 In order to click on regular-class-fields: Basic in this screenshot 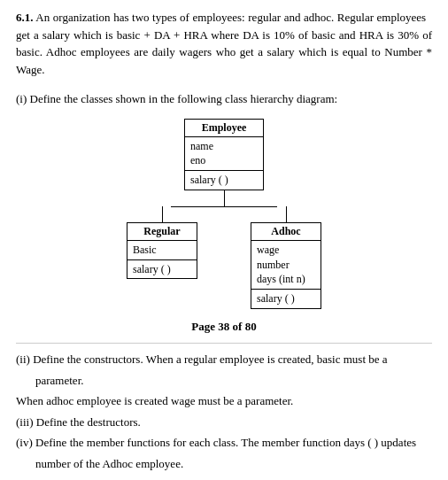, I will do `click(162, 251)`.